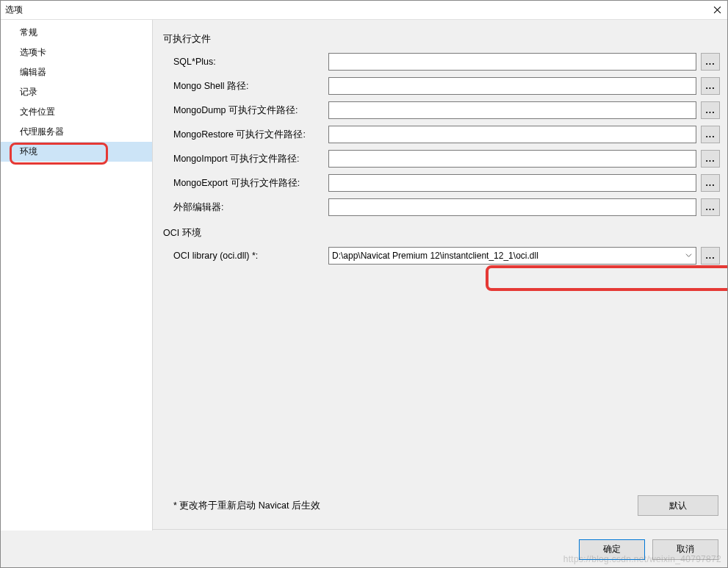 This screenshot has width=728, height=568. Describe the element at coordinates (442, 159) in the screenshot. I see `row-mongoimport: MongoImport 可执行文件路径: ...` at that location.